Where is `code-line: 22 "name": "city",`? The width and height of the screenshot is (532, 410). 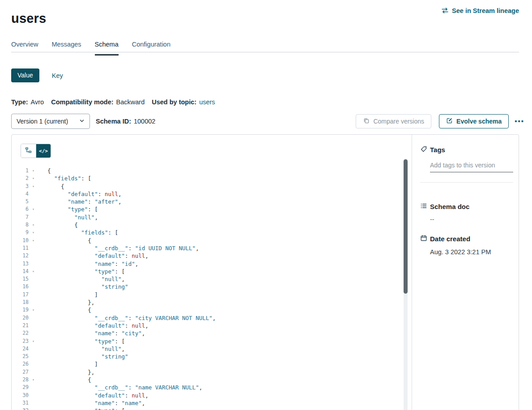 code-line: 22 "name": "city", is located at coordinates (207, 333).